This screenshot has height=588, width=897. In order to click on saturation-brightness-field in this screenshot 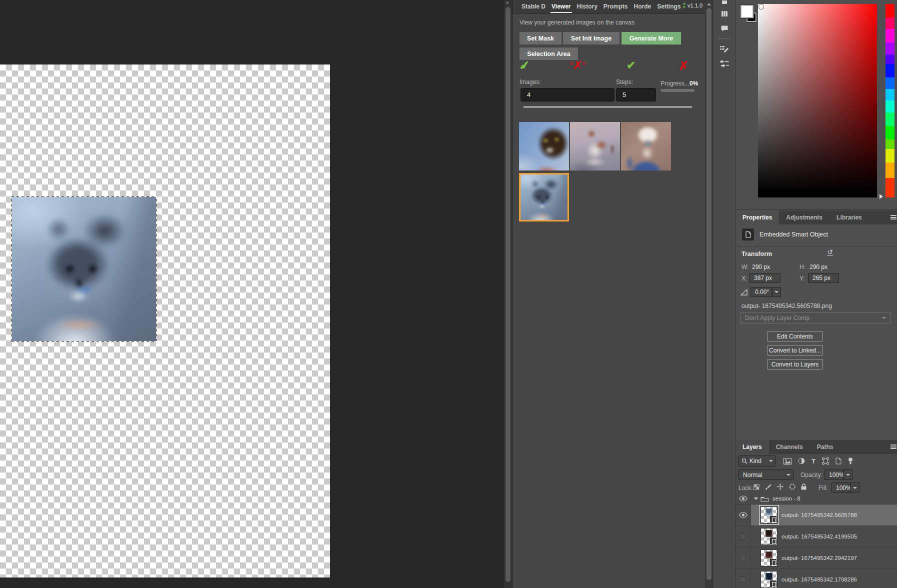, I will do `click(818, 101)`.